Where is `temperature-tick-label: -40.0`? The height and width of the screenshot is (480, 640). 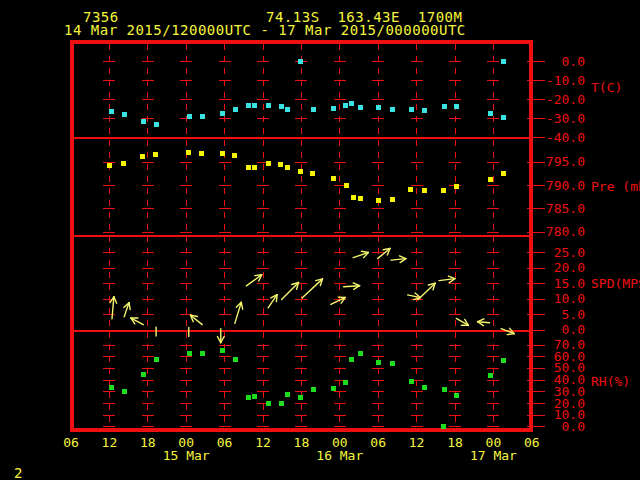
temperature-tick-label: -40.0 is located at coordinates (566, 138).